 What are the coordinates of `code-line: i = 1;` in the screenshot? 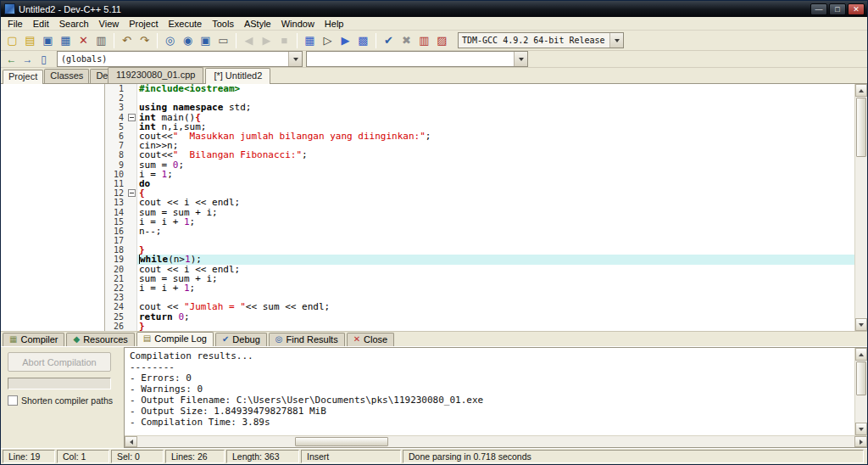 It's located at (496, 175).